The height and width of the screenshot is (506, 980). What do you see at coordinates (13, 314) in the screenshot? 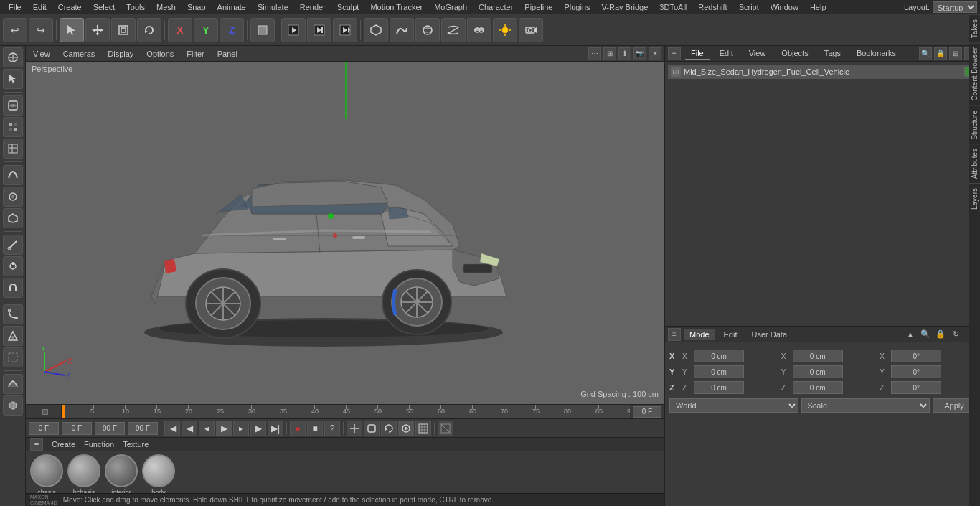
I see `tool-spline-edit` at bounding box center [13, 314].